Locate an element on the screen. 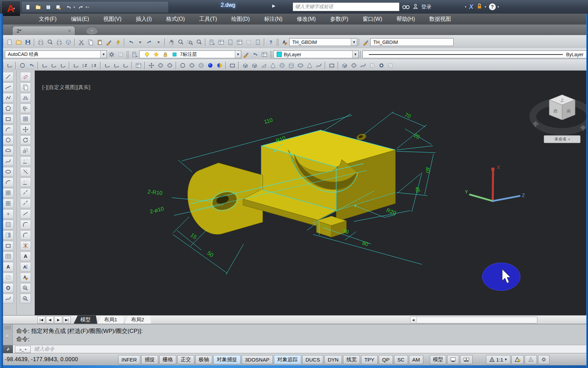 Image resolution: width=588 pixels, height=368 pixels. copy-icon is located at coordinates (26, 87).